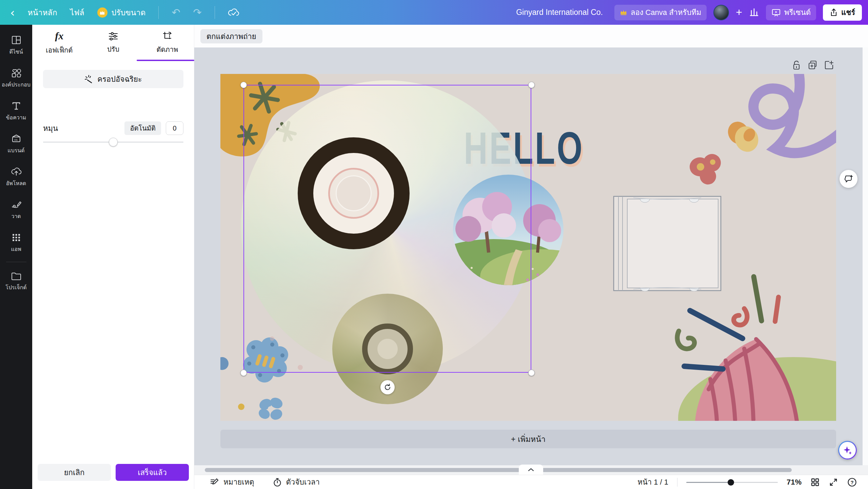  I want to click on grid-view-button, so click(815, 482).